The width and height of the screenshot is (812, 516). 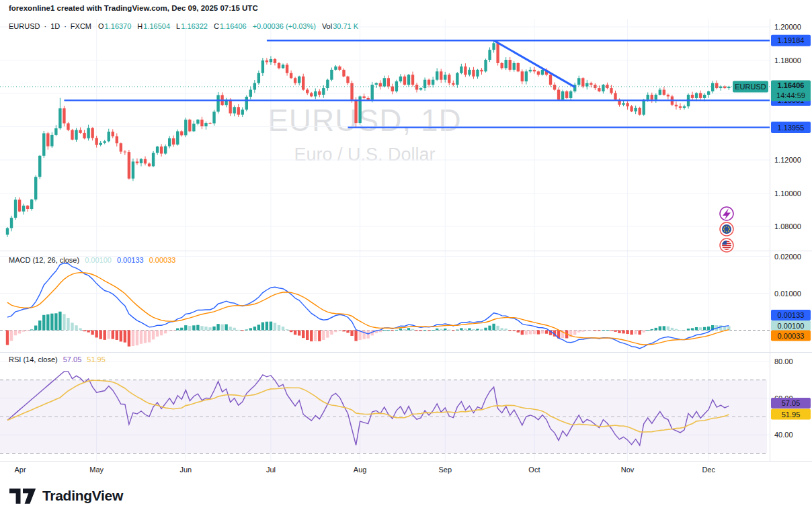 I want to click on volume-label: Vol, so click(x=327, y=26).